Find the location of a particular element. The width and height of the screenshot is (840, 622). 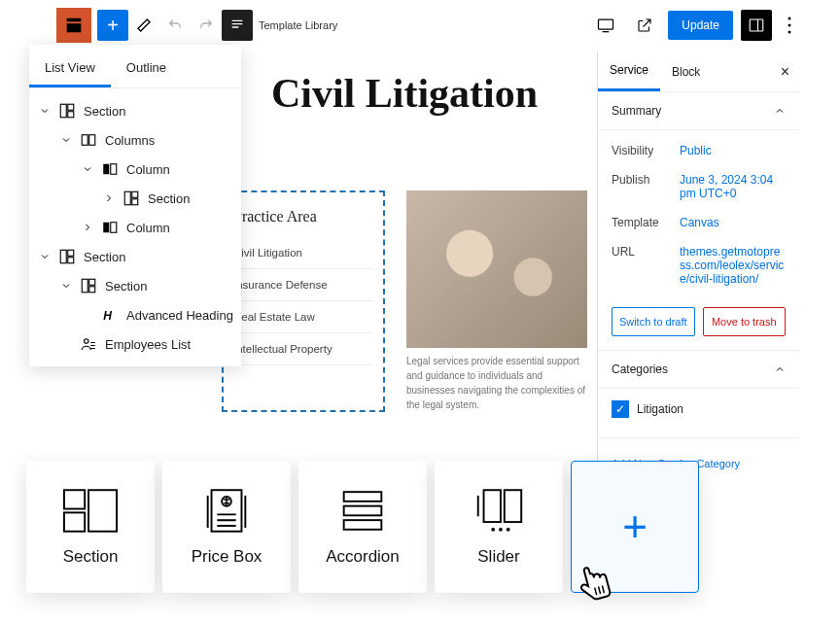

tree-label: Employees List is located at coordinates (148, 344).